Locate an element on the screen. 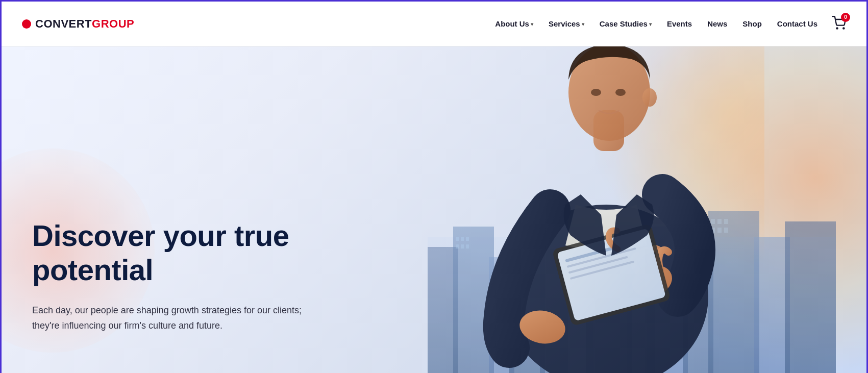 The height and width of the screenshot is (373, 868). cart-badge: 0 is located at coordinates (846, 17).